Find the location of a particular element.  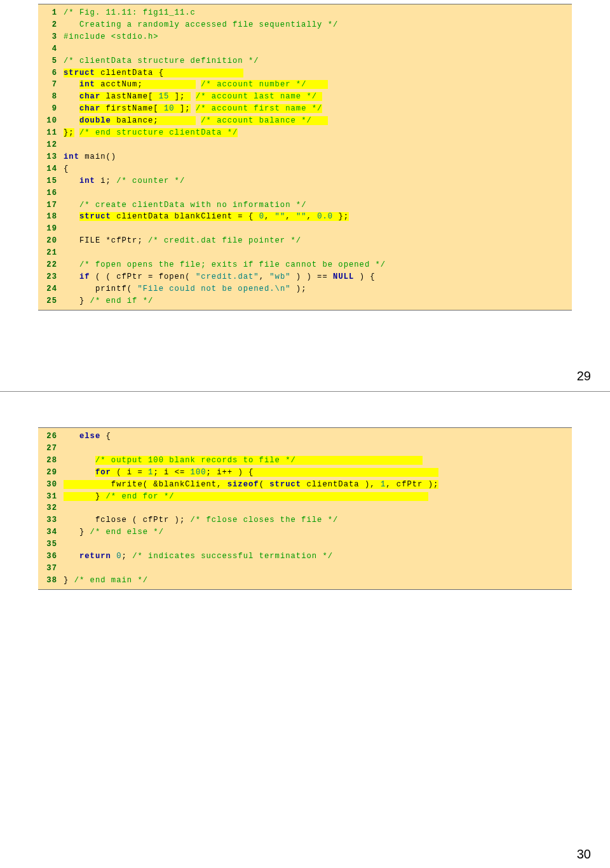

line-number: 1 is located at coordinates (51, 13).